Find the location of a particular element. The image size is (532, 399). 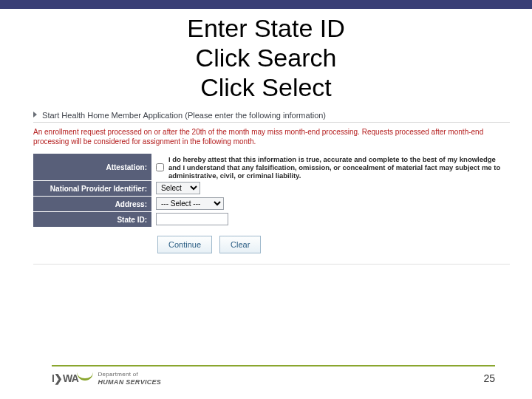

dhs-logo: I❯WA Department of HUMAN SERVICES is located at coordinates (106, 378).